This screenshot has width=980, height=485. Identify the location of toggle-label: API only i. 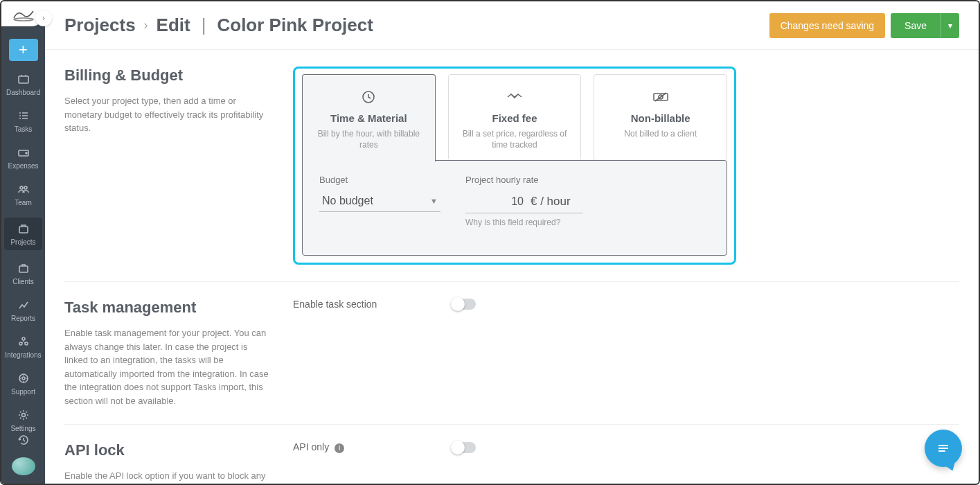
(373, 447).